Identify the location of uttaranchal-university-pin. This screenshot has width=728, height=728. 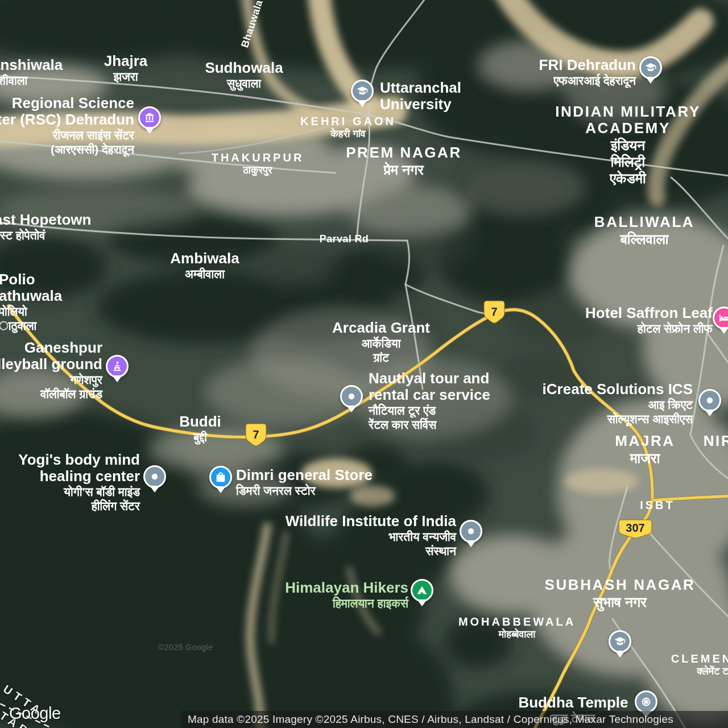
(362, 91).